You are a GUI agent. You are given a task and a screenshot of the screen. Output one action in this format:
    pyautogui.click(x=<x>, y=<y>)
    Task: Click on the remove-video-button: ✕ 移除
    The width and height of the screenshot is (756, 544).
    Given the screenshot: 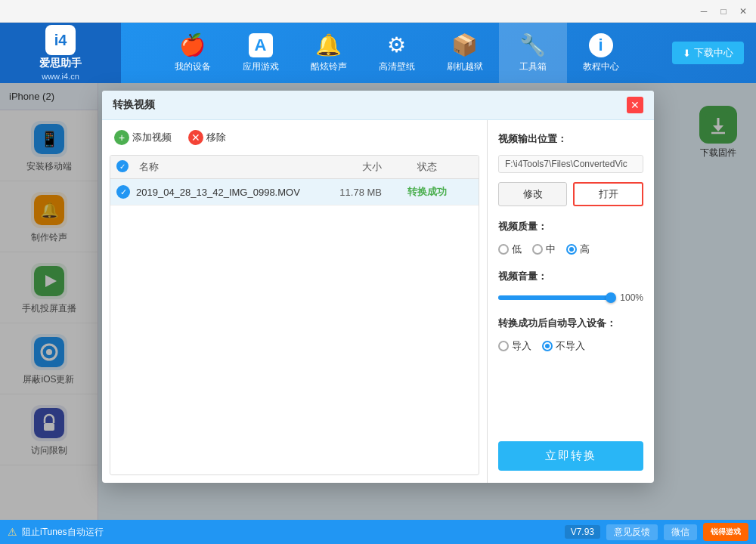 What is the action you would take?
    pyautogui.click(x=207, y=138)
    